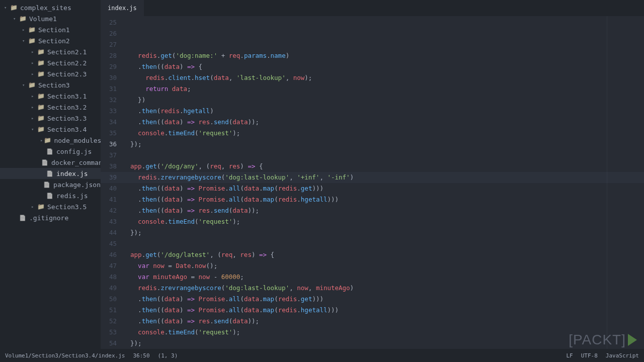  I want to click on code-line-45: var minuteAgo = now - 60000;, so click(383, 277).